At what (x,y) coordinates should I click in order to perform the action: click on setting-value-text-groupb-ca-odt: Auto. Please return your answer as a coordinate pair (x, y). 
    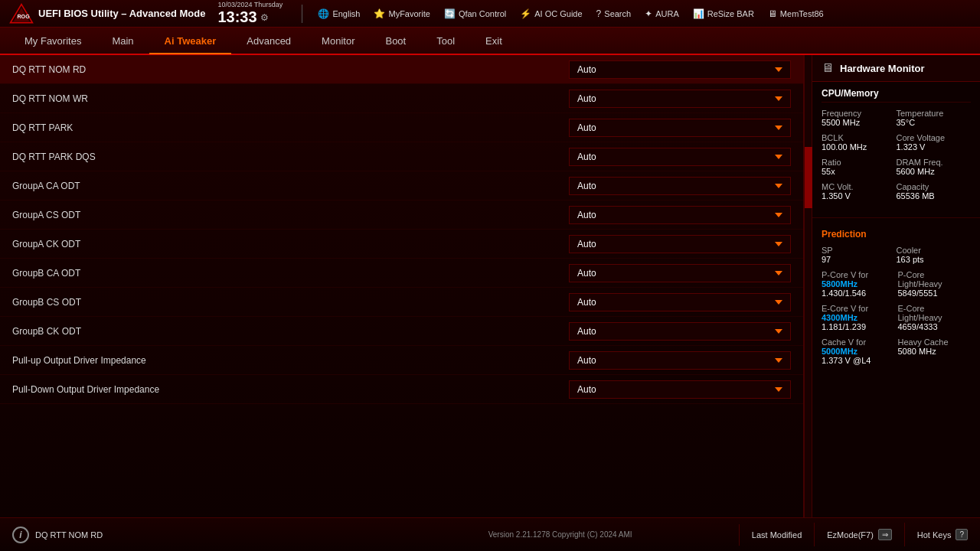
    Looking at the image, I should click on (675, 273).